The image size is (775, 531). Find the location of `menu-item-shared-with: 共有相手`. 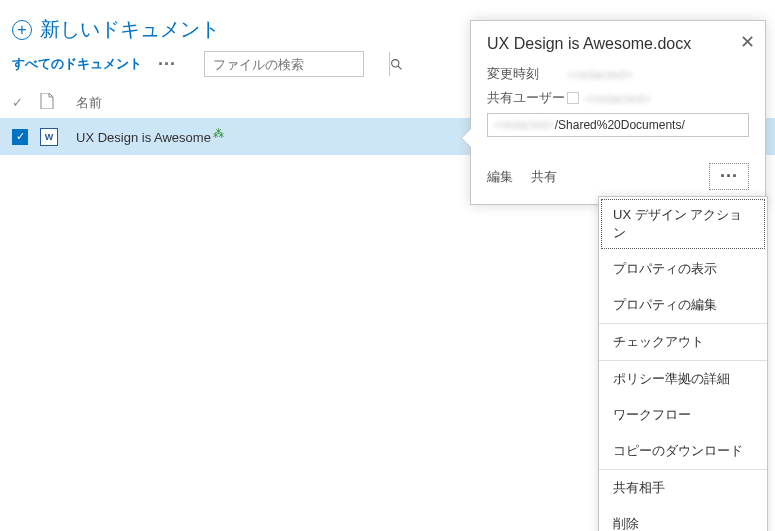

menu-item-shared-with: 共有相手 is located at coordinates (683, 488).